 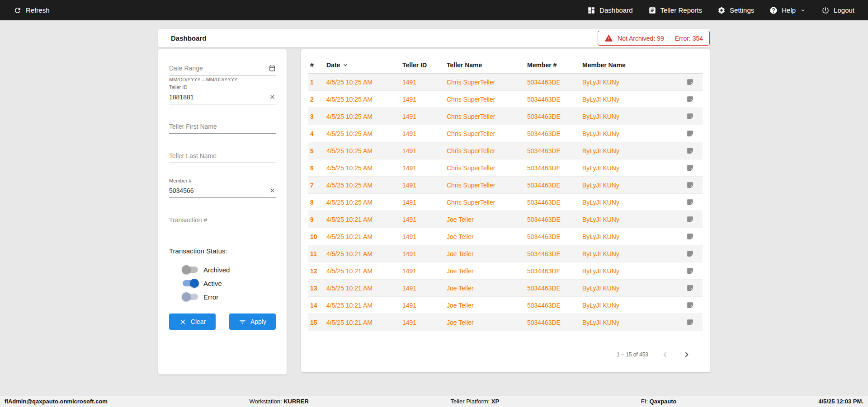 I want to click on table-row: 7 4/5/25 10:25 AM 1491 Chris SuperTeller…, so click(x=505, y=185).